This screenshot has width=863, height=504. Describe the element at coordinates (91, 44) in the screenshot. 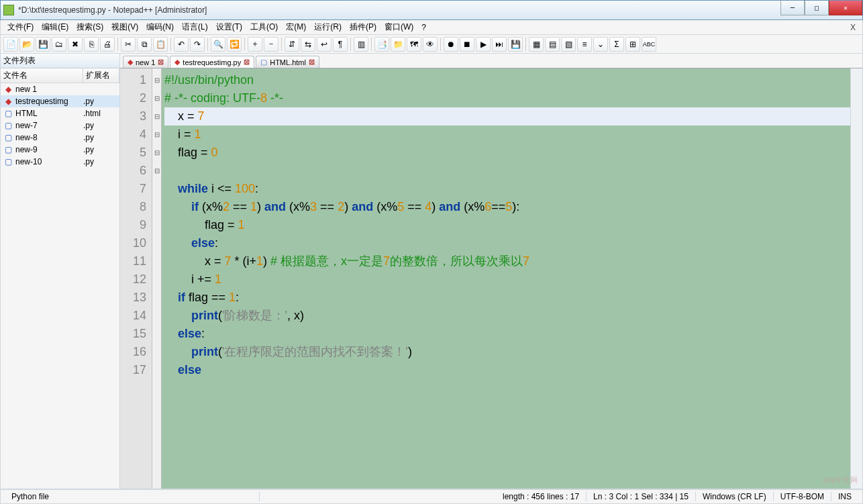

I see `close-all-icon: ⎘` at that location.